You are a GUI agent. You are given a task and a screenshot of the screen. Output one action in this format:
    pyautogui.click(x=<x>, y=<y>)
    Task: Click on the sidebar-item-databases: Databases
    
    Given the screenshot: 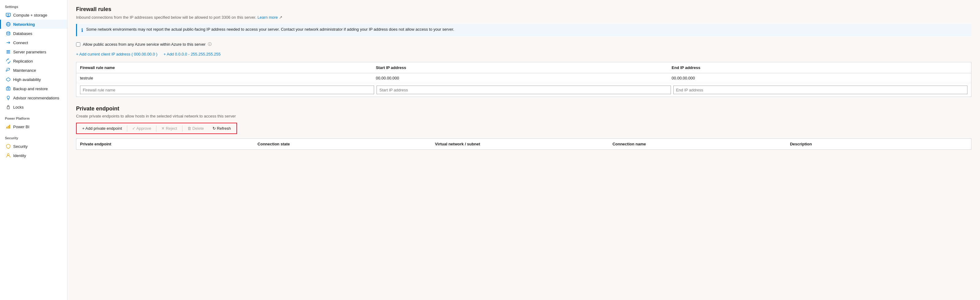 What is the action you would take?
    pyautogui.click(x=33, y=34)
    